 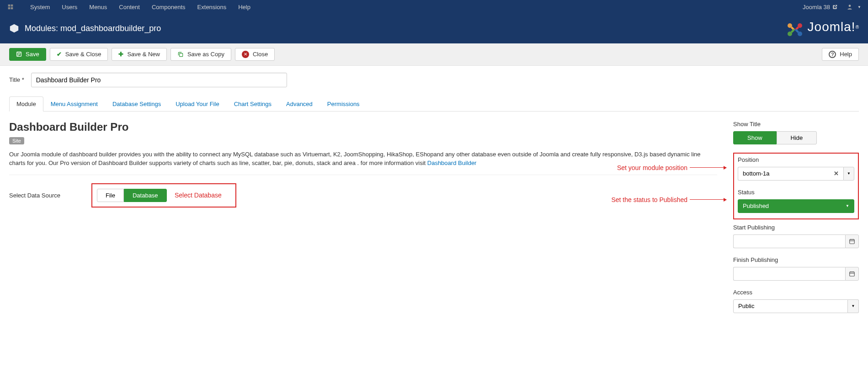 What do you see at coordinates (27, 104) in the screenshot?
I see `tab-module: Module` at bounding box center [27, 104].